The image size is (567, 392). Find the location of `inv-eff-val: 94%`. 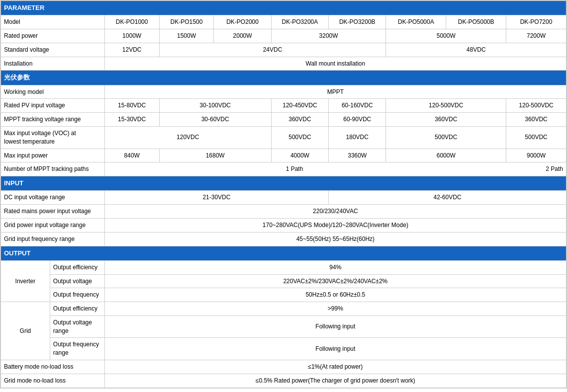

inv-eff-val: 94% is located at coordinates (335, 267).